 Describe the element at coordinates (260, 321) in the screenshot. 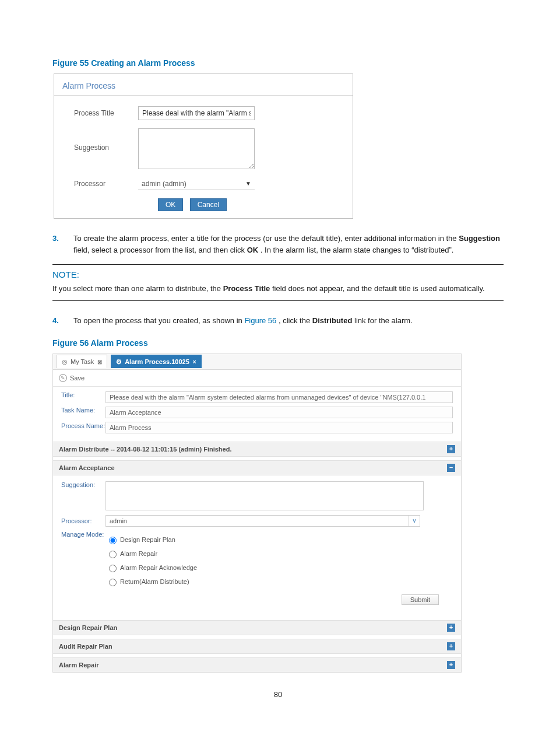

I see `figure-56-link: Figure 56` at that location.